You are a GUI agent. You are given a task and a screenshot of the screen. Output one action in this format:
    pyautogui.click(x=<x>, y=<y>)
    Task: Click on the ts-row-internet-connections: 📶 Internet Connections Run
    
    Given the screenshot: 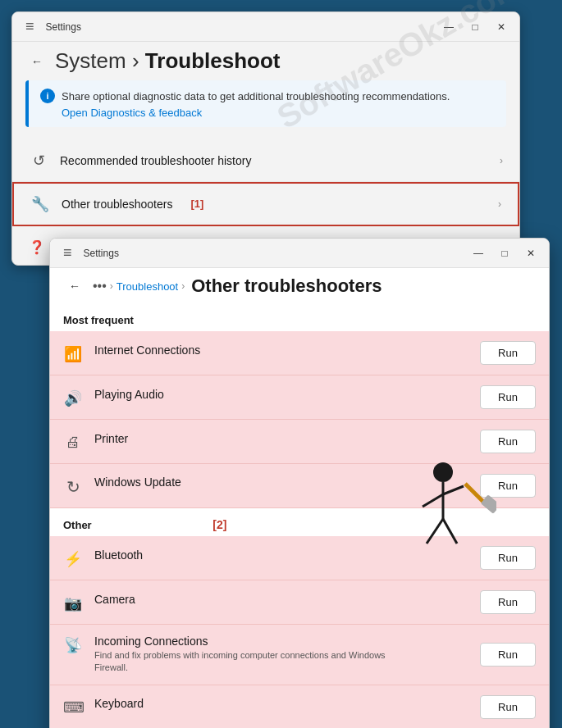 What is the action you would take?
    pyautogui.click(x=299, y=353)
    